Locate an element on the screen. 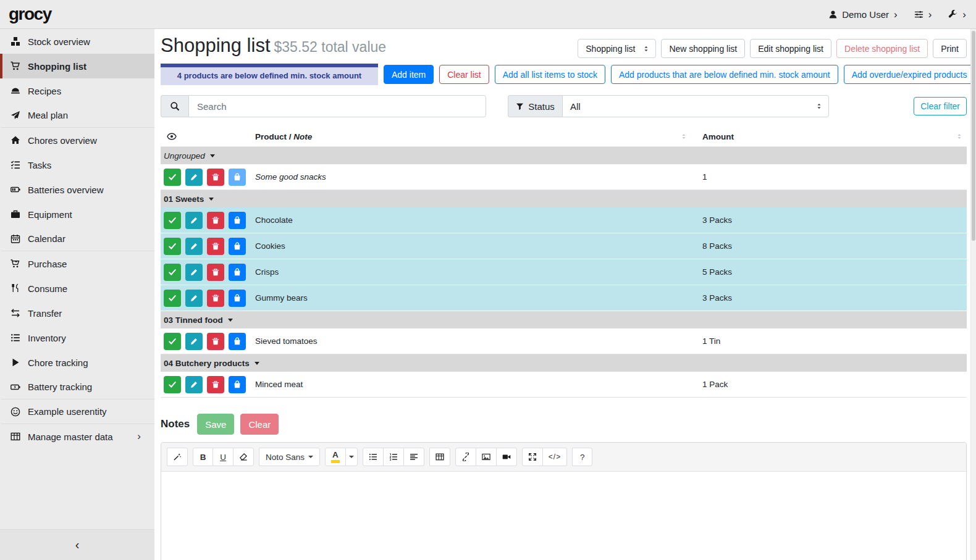 The width and height of the screenshot is (976, 560). search-input is located at coordinates (337, 106).